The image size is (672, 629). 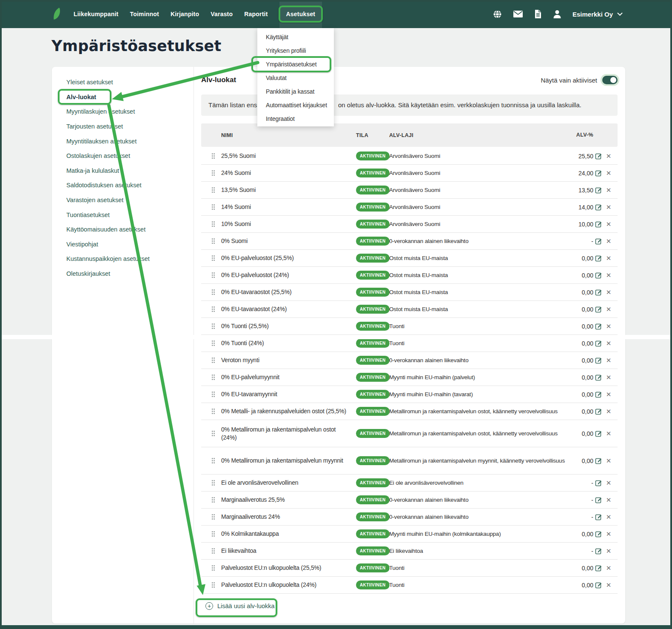 I want to click on user-icon, so click(x=557, y=14).